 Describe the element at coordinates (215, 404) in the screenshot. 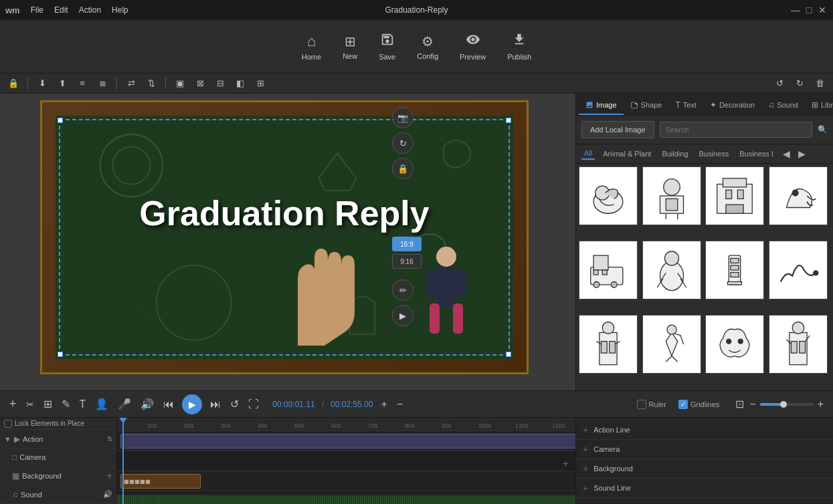

I see `skip-forward-icon: ⏭` at that location.